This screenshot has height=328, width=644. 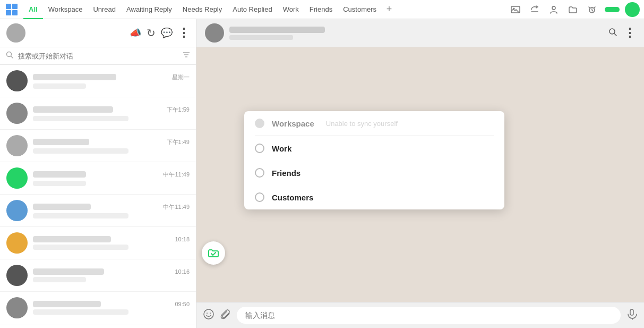 I want to click on nav-tab-auto-replied: Auto Replied, so click(x=252, y=10).